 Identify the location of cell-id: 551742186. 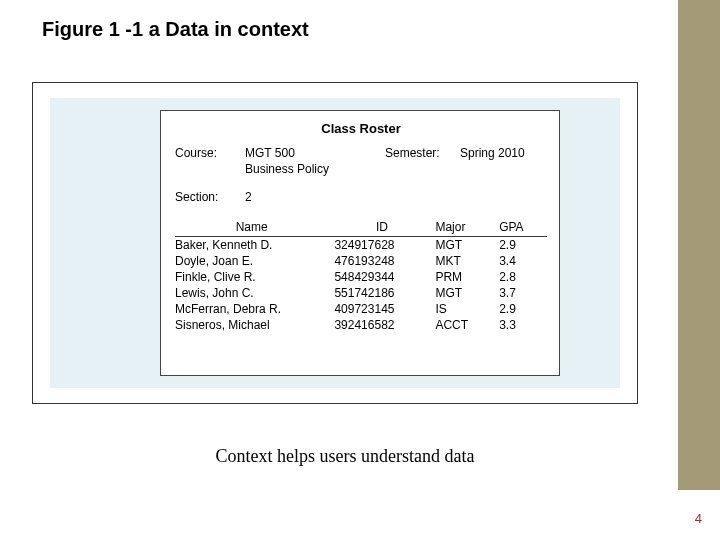
(384, 293).